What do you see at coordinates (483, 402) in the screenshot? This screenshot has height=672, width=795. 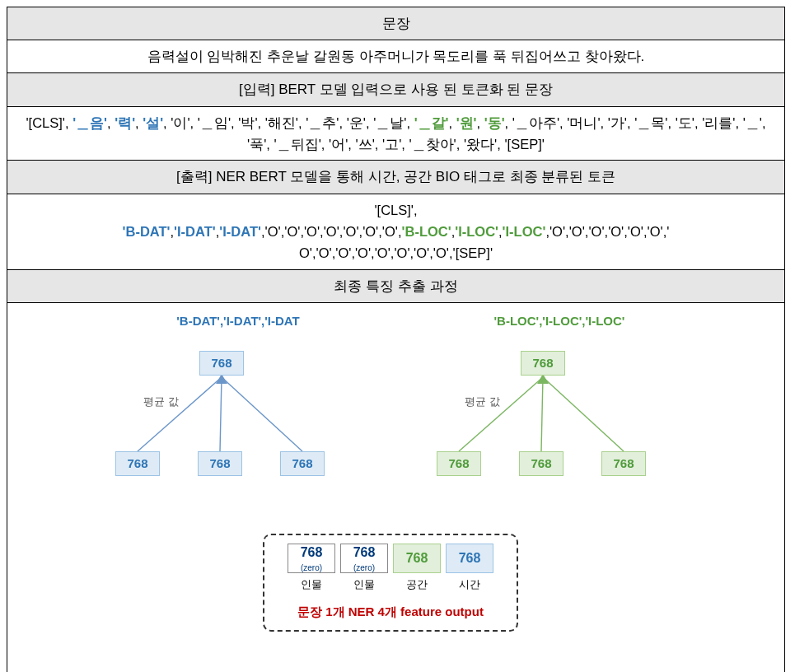 I see `right-avg-label: 평균 값` at bounding box center [483, 402].